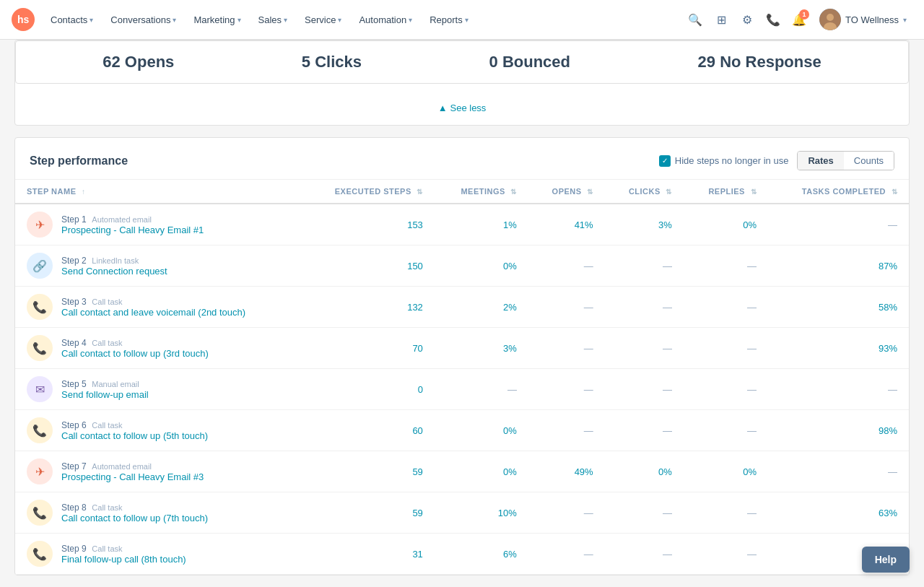 The height and width of the screenshot is (587, 924). I want to click on step-icon: ✉, so click(40, 389).